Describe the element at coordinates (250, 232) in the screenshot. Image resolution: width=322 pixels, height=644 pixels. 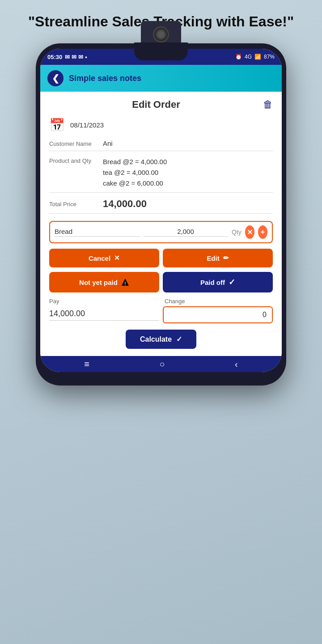
I see `remove-product-button: ✕` at that location.